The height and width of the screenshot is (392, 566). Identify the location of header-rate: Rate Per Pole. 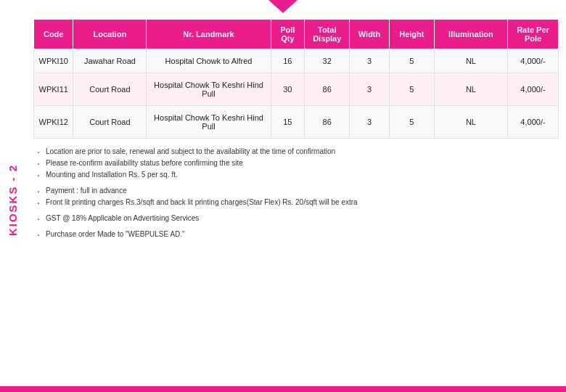
(533, 35).